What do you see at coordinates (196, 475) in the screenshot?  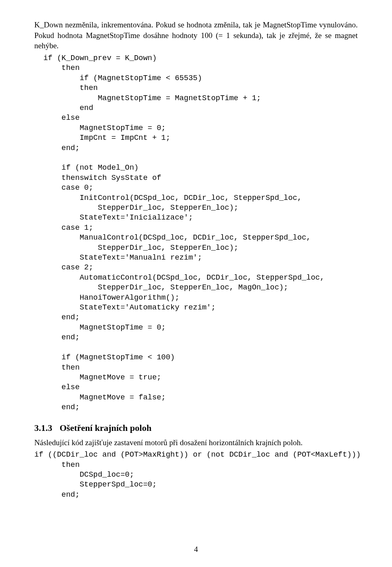 I see `code-block-2: if ((DCDir_loc and (POT>MaxRight)) or (n…` at bounding box center [196, 475].